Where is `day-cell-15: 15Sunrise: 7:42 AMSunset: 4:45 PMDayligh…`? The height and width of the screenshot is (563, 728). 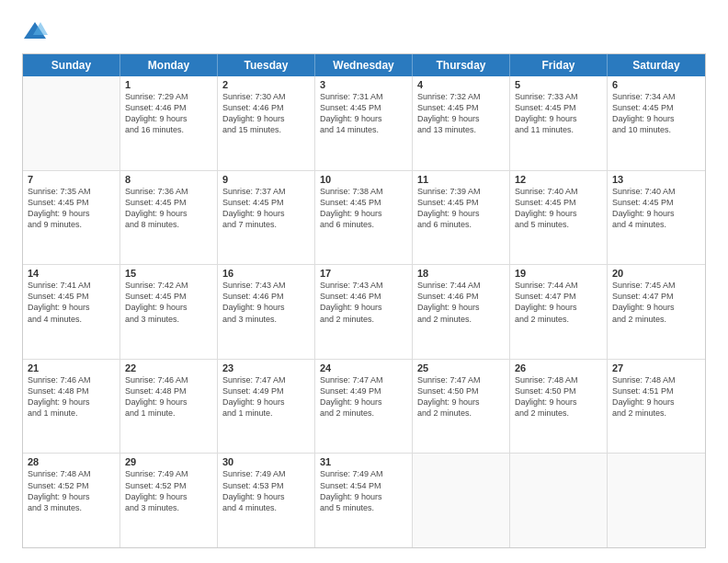 day-cell-15: 15Sunrise: 7:42 AMSunset: 4:45 PMDayligh… is located at coordinates (169, 312).